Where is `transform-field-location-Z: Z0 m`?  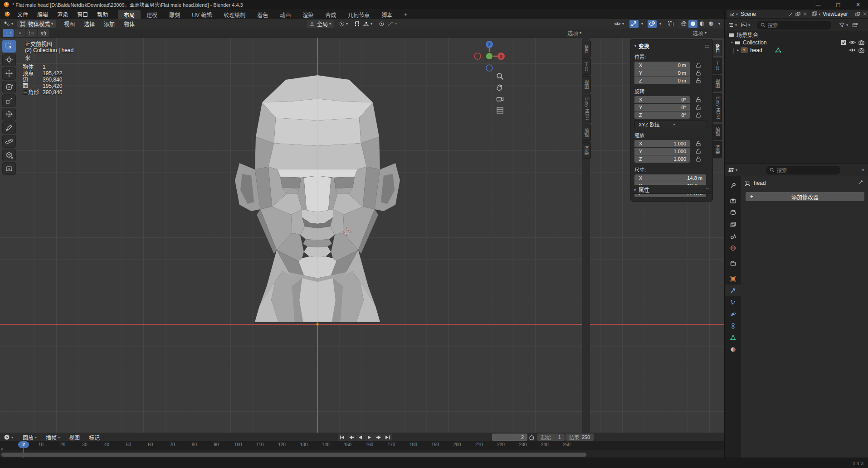
transform-field-location-Z: Z0 m is located at coordinates (662, 81).